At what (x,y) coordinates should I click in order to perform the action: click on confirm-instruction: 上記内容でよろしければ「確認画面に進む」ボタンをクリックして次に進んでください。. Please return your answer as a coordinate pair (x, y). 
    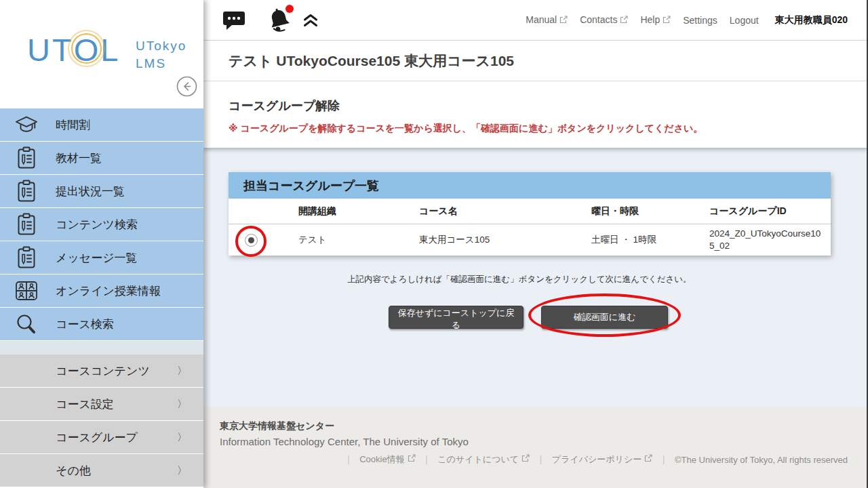
    Looking at the image, I should click on (519, 279).